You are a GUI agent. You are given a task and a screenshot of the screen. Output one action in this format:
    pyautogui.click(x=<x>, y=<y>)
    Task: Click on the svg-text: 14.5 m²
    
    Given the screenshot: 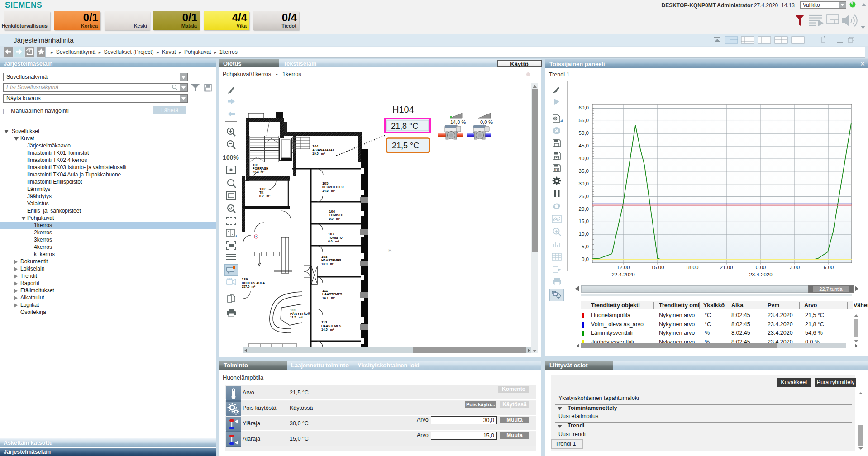 What is the action you would take?
    pyautogui.click(x=328, y=329)
    